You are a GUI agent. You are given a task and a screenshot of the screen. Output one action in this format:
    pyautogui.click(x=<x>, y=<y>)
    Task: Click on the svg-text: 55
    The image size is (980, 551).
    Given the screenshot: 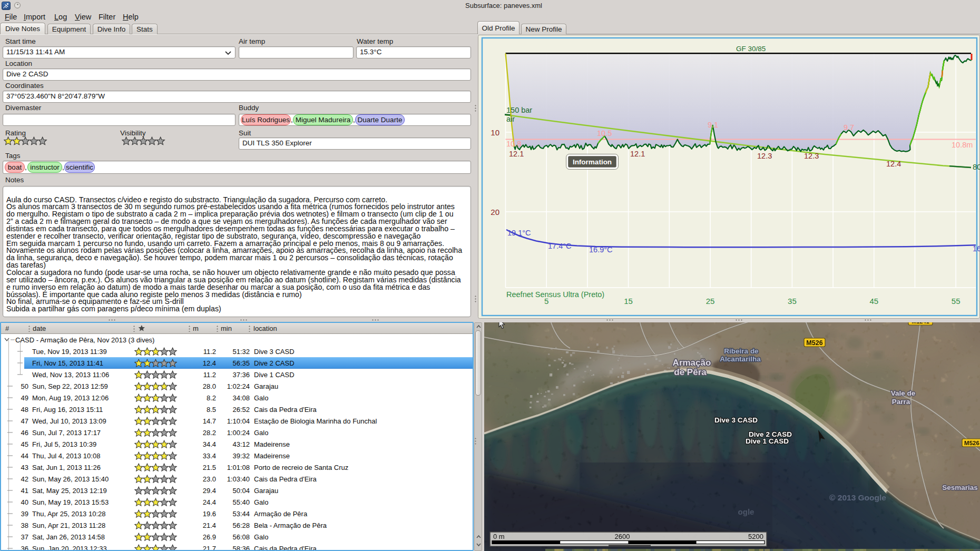 What is the action you would take?
    pyautogui.click(x=956, y=301)
    